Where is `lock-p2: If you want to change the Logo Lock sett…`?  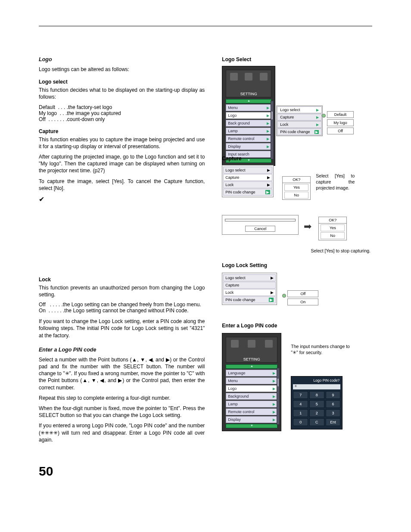
lock-p2: If you want to change the Logo Lock sett… is located at coordinates (121, 328).